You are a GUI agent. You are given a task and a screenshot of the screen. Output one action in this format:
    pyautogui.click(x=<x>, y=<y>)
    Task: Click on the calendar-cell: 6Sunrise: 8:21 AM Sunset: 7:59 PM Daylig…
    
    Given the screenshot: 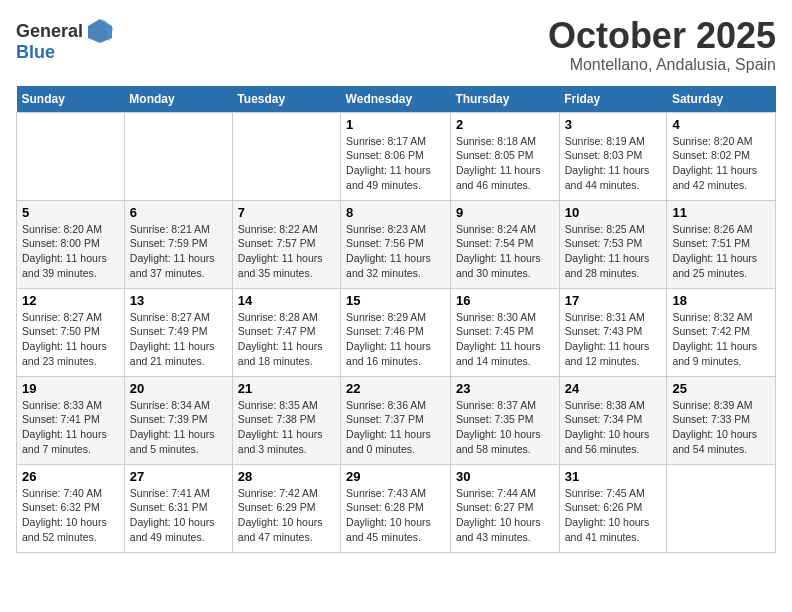 What is the action you would take?
    pyautogui.click(x=178, y=244)
    